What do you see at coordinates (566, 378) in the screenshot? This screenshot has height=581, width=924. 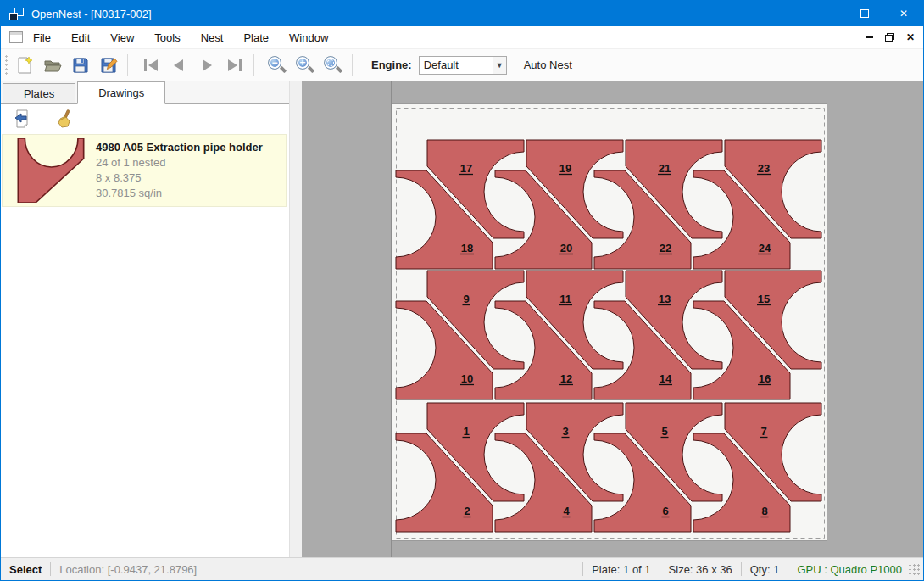 I see `part-number-label: 12` at bounding box center [566, 378].